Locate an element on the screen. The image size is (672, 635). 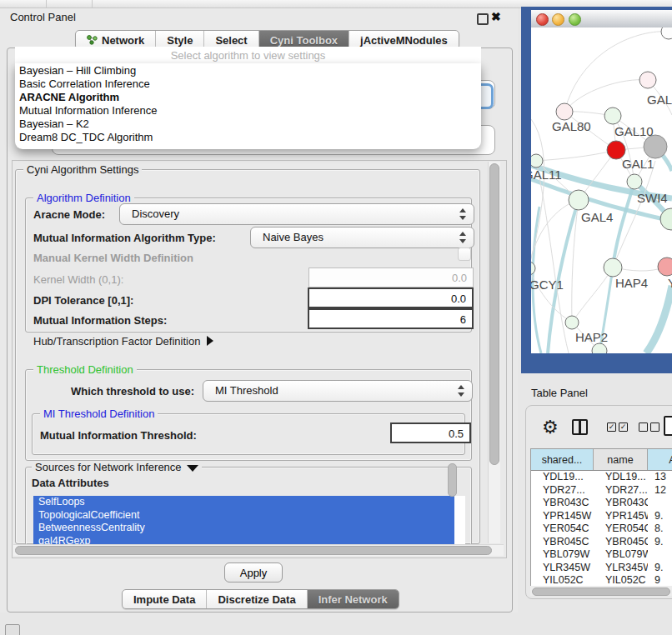
float-panel-icon is located at coordinates (483, 19).